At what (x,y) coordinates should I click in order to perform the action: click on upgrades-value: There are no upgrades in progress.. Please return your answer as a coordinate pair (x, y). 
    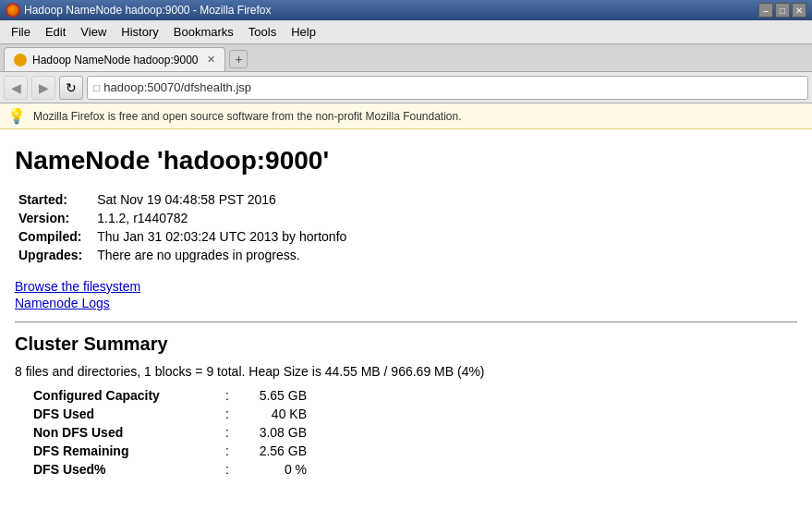
    Looking at the image, I should click on (222, 255).